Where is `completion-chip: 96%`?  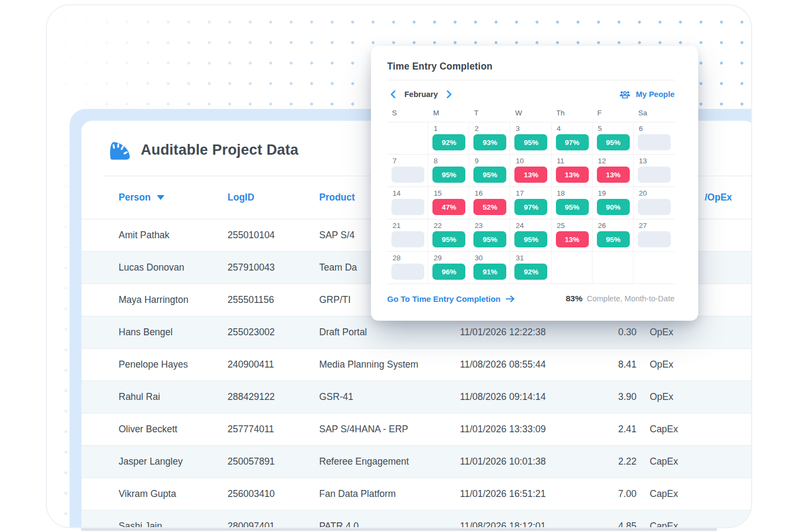
completion-chip: 96% is located at coordinates (449, 272).